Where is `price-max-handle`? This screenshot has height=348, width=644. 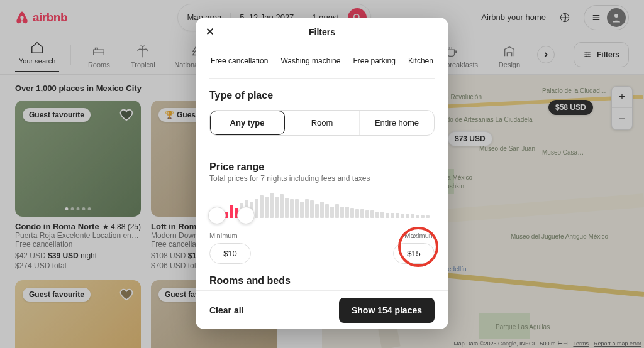
price-max-handle is located at coordinates (246, 215).